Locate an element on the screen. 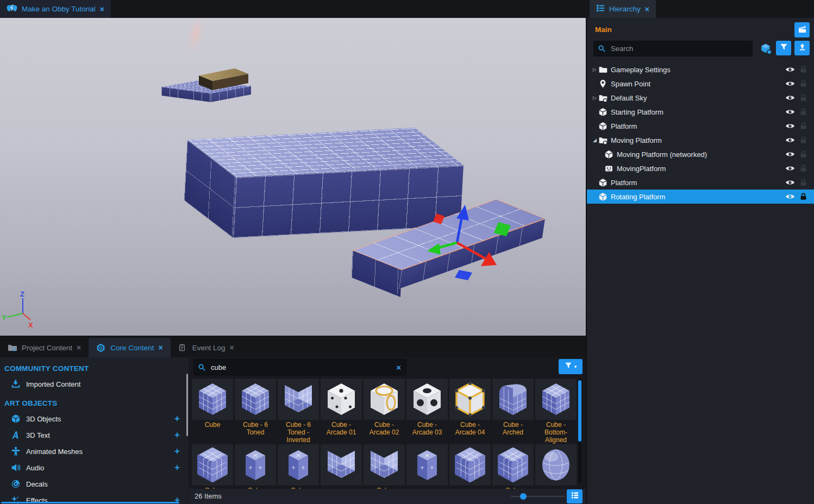  asset-tile-cube-bottom-aligned: Cube - Bottom-Aligned is located at coordinates (556, 411).